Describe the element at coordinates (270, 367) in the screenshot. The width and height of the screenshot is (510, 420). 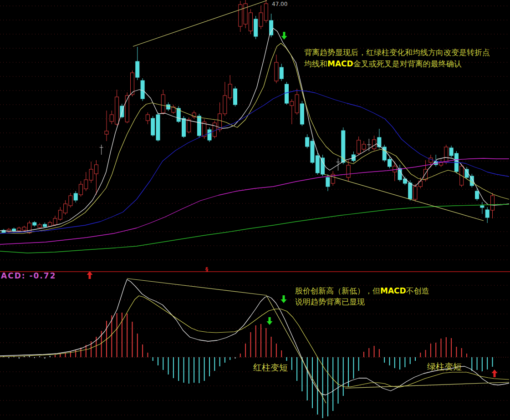
I see `red-bars-shrink-label: 红柱变短` at that location.